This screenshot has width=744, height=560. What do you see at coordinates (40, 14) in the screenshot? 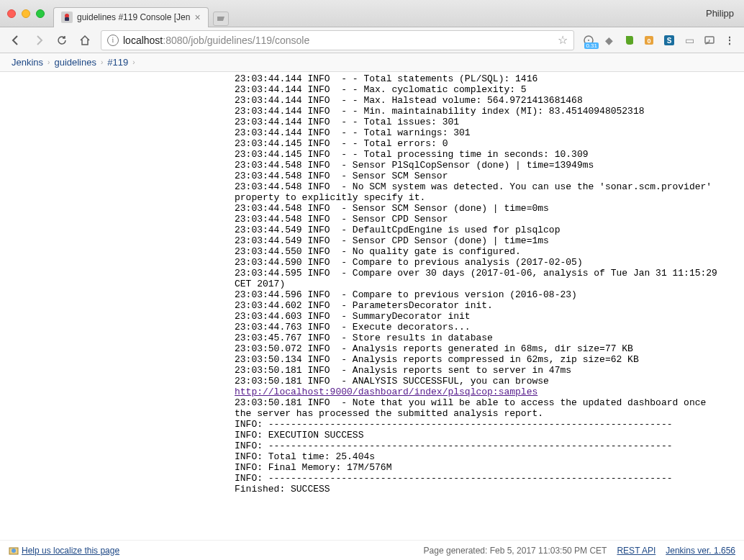
I see `maximize-window-button` at bounding box center [40, 14].